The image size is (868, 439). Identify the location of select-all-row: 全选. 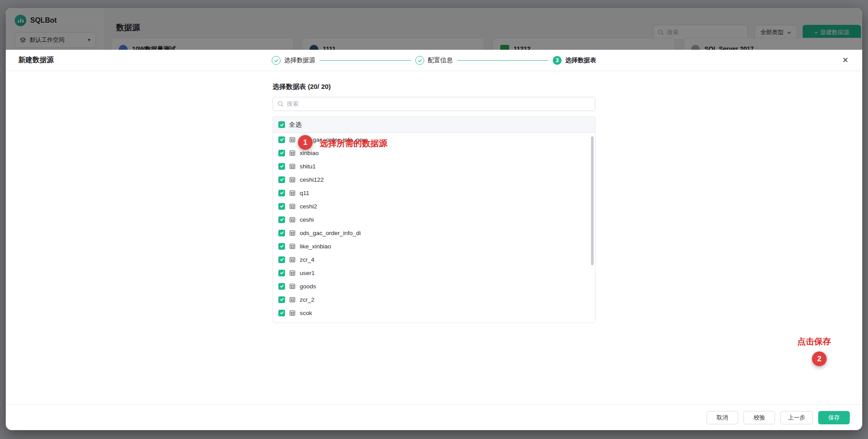
(434, 125).